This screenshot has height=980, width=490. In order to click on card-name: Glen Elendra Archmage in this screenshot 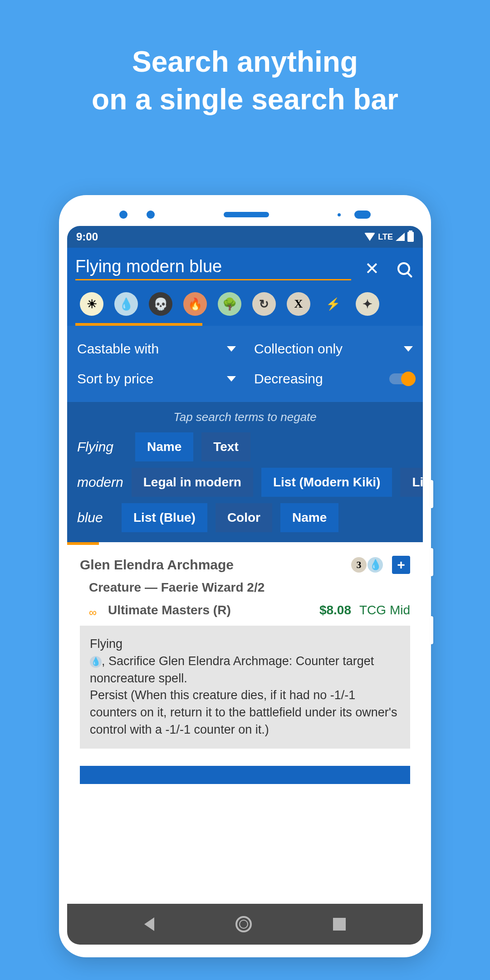, I will do `click(157, 565)`.